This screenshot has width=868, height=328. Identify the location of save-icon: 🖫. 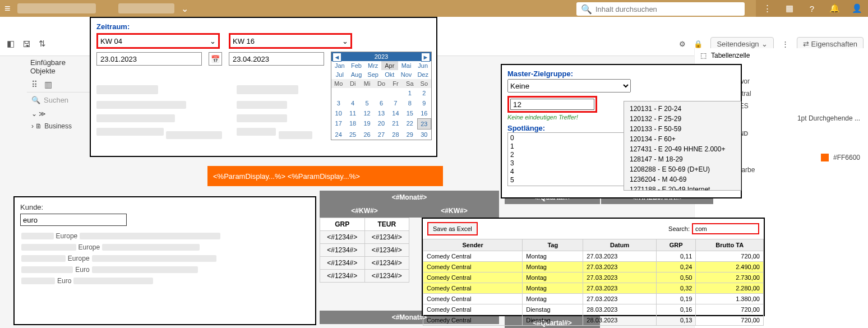
(27, 44).